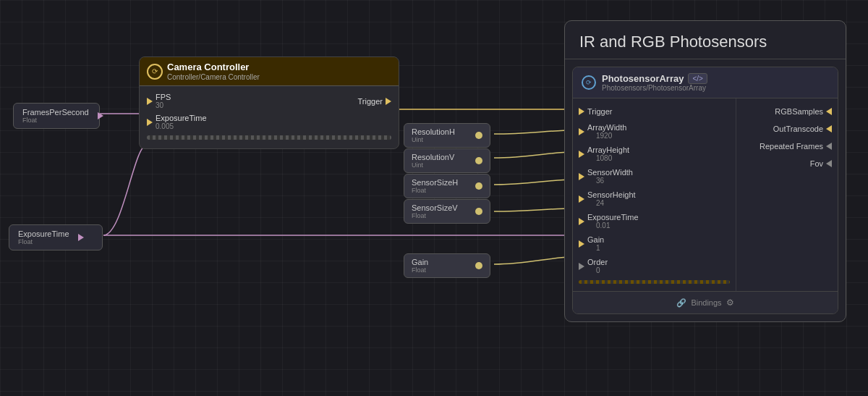 This screenshot has width=868, height=396. I want to click on sensor-h-output-pin, so click(479, 186).